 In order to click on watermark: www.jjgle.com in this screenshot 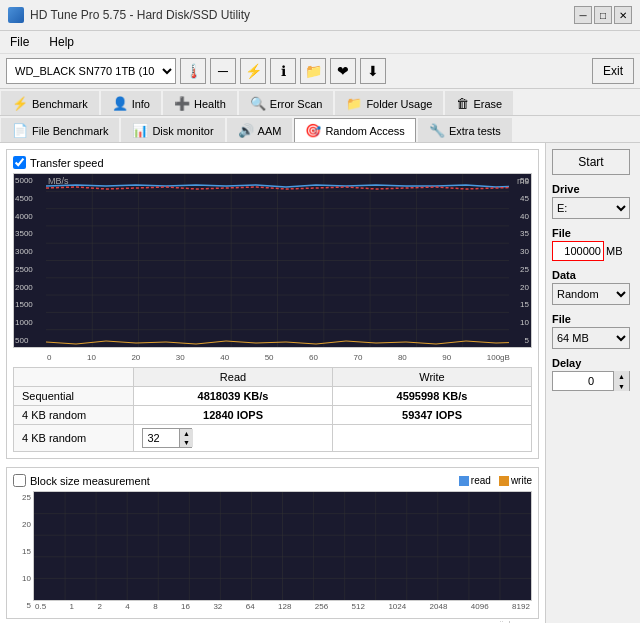, I will do `click(272, 621)`.